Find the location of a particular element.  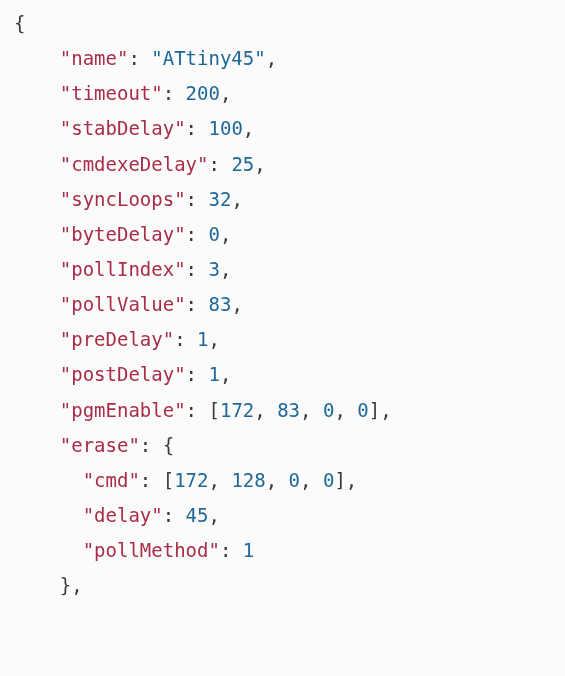

json-key: "postDelay" is located at coordinates (123, 374).